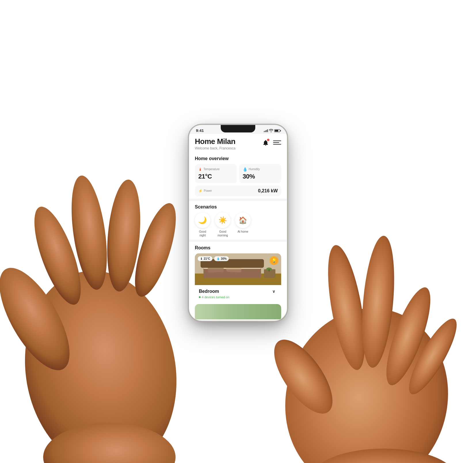  Describe the element at coordinates (222, 259) in the screenshot. I see `bedroom-humidity-tag: 💧 30%` at that location.